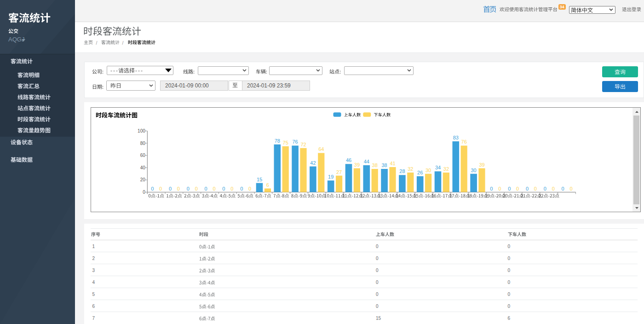 The image size is (644, 324). Describe the element at coordinates (143, 179) in the screenshot. I see `svg-text: 20` at that location.